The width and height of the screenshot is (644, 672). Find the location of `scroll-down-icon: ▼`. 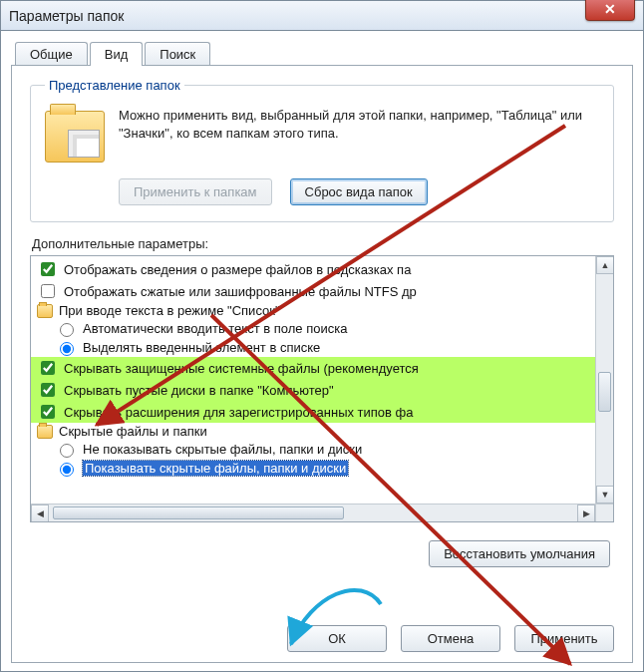

scroll-down-icon: ▼ is located at coordinates (605, 495).